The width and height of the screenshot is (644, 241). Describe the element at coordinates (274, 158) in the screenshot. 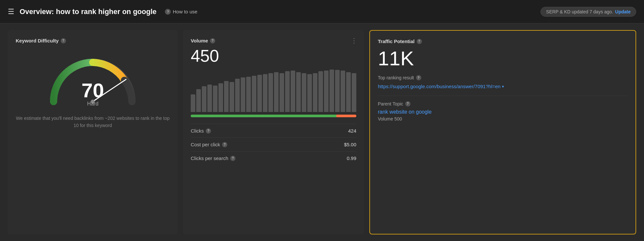

I see `cps-row: Clicks per search ? 0.99` at that location.